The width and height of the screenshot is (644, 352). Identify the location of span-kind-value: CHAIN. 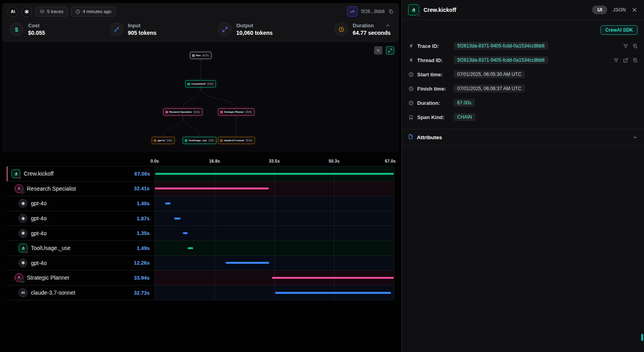
(465, 117).